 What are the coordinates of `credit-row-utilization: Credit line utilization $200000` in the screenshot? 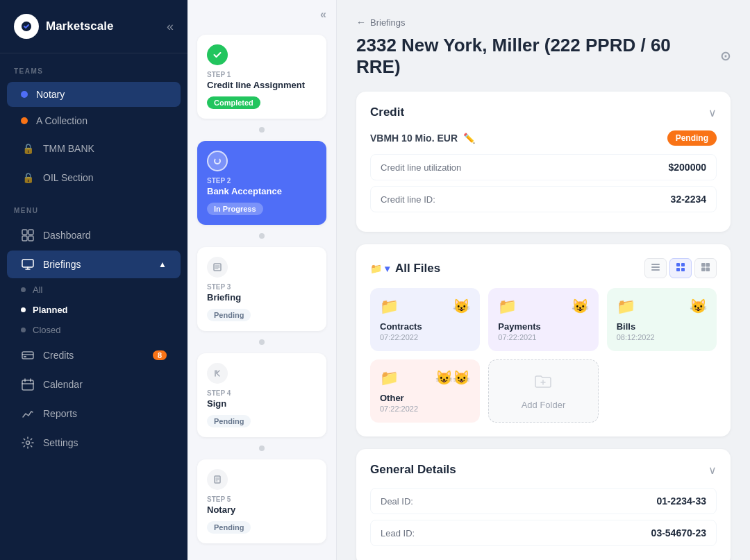 It's located at (543, 167).